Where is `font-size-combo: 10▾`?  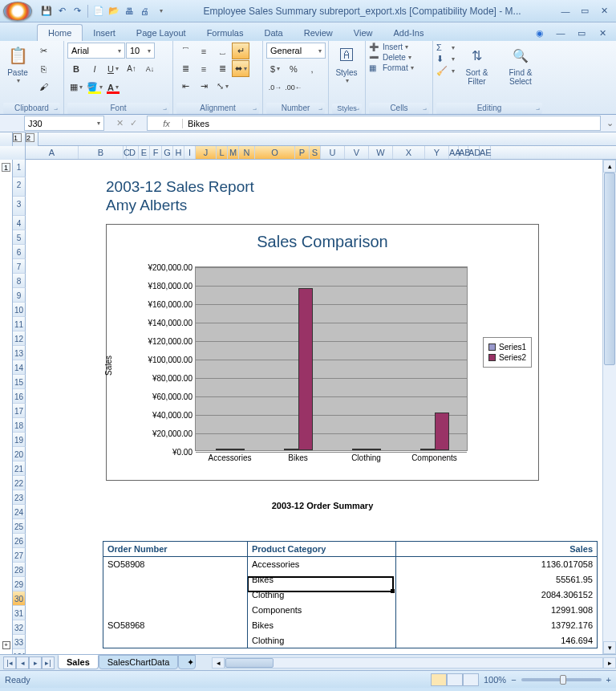 font-size-combo: 10▾ is located at coordinates (140, 51).